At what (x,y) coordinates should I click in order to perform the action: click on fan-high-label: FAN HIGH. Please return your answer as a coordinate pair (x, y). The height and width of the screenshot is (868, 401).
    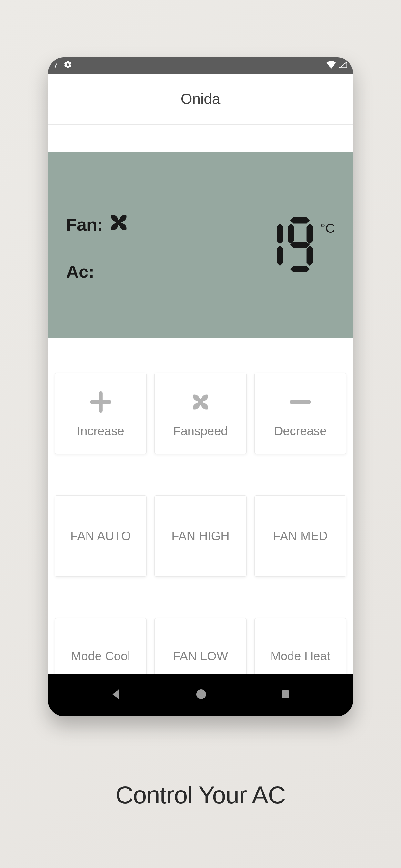
    Looking at the image, I should click on (200, 536).